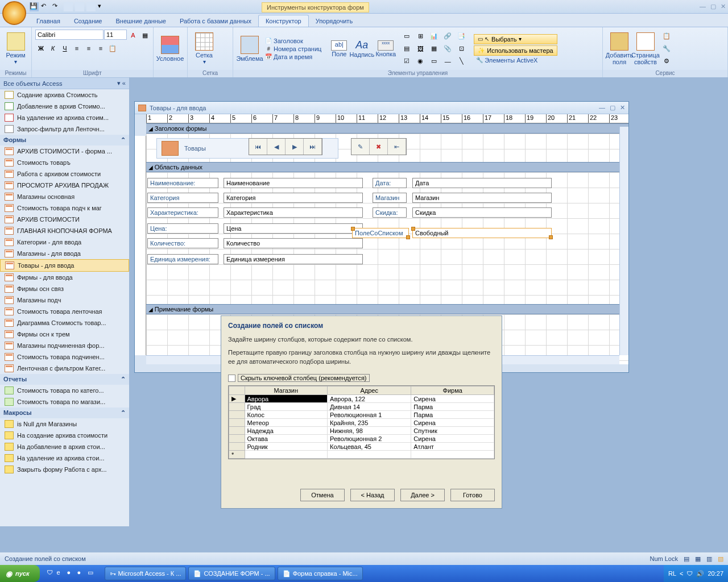  I want to click on nav-group-macros: Макросы⌃, so click(65, 413).